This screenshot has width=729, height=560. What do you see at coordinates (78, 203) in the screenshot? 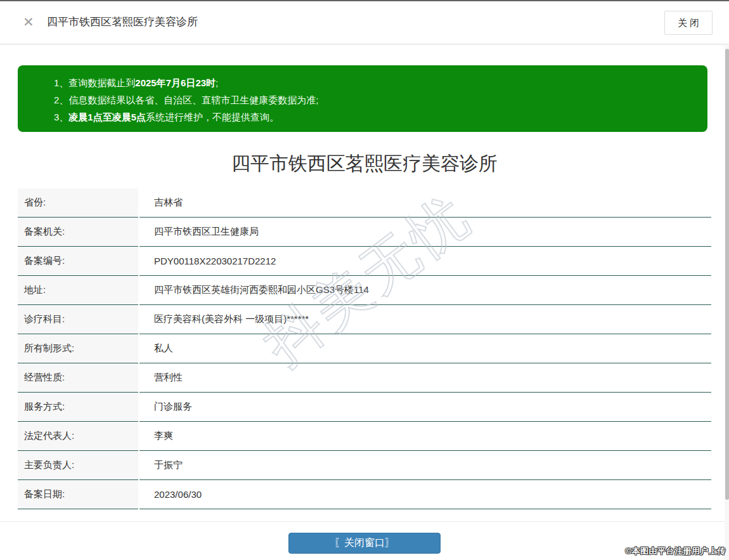
I see `row-label: 省份:` at bounding box center [78, 203].